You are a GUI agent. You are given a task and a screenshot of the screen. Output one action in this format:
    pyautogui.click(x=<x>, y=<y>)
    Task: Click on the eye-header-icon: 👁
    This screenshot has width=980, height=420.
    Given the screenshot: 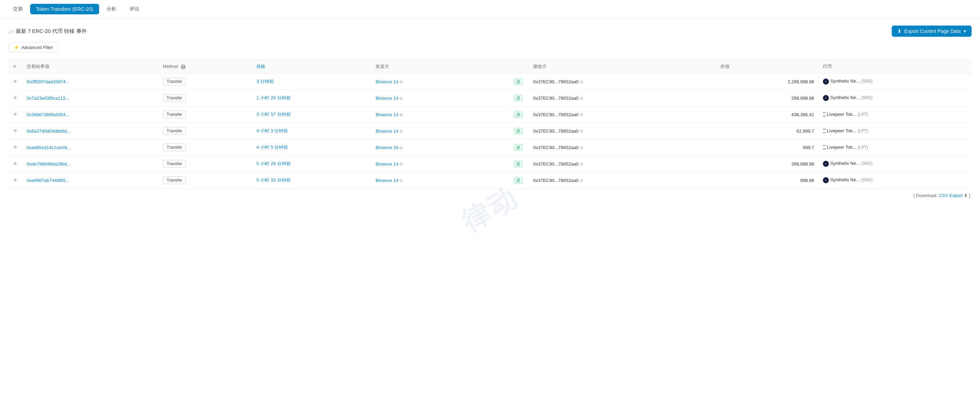 What is the action you would take?
    pyautogui.click(x=15, y=67)
    